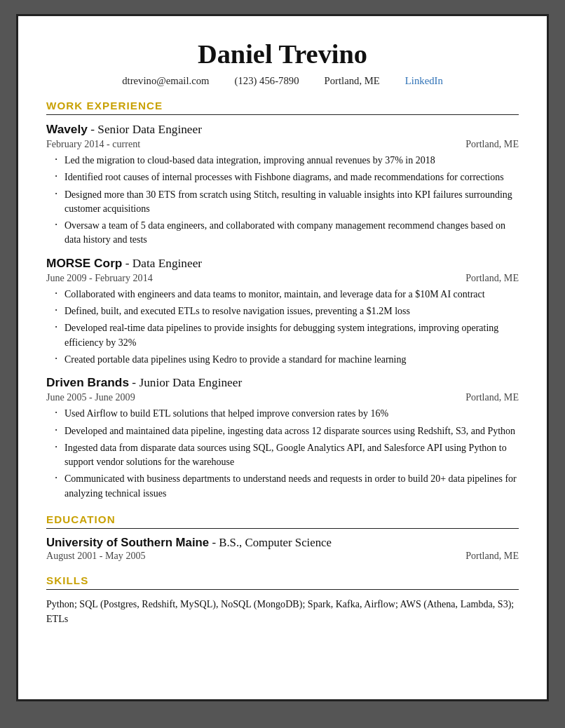 Image resolution: width=565 pixels, height=728 pixels. I want to click on education-section: EDUCATION University of Southern Maine -…, so click(282, 537).